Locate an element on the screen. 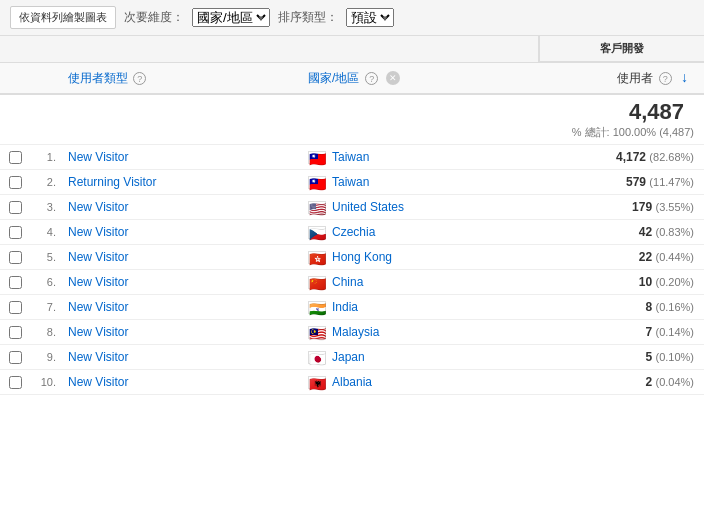 The width and height of the screenshot is (704, 531). total-row: 4,487 % 總計: 100.00% (4,487) is located at coordinates (352, 120).